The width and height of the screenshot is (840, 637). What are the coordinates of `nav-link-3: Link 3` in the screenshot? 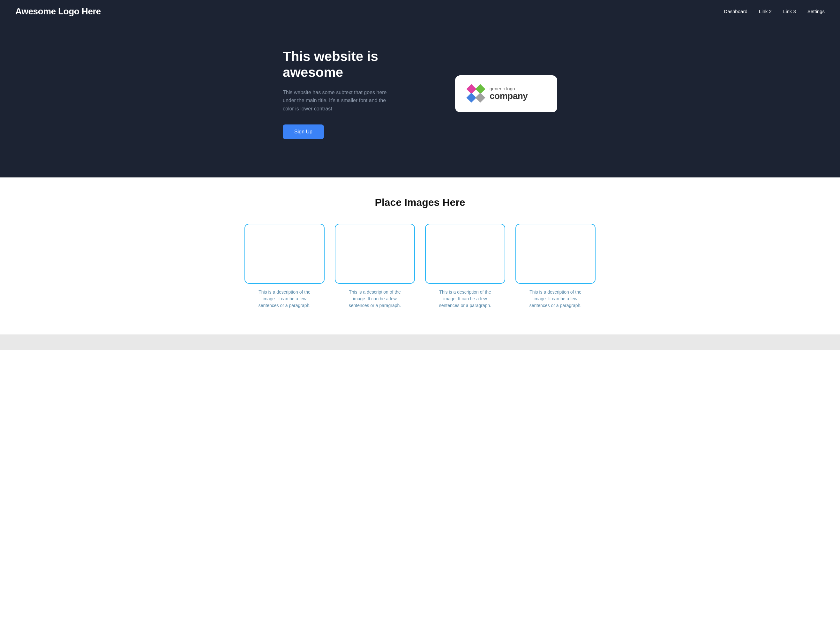 It's located at (789, 11).